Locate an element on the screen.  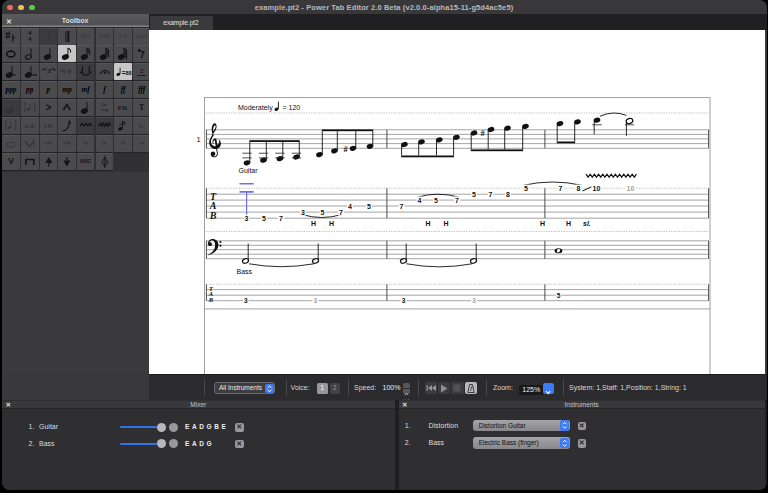
svg-text: Bass is located at coordinates (245, 272).